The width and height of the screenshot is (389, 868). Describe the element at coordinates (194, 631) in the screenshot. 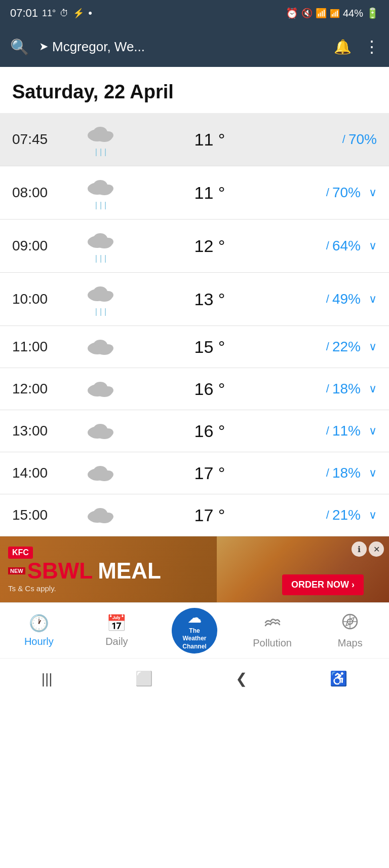

I see `nav-item-twc: ☁ TheWeatherChannel` at that location.